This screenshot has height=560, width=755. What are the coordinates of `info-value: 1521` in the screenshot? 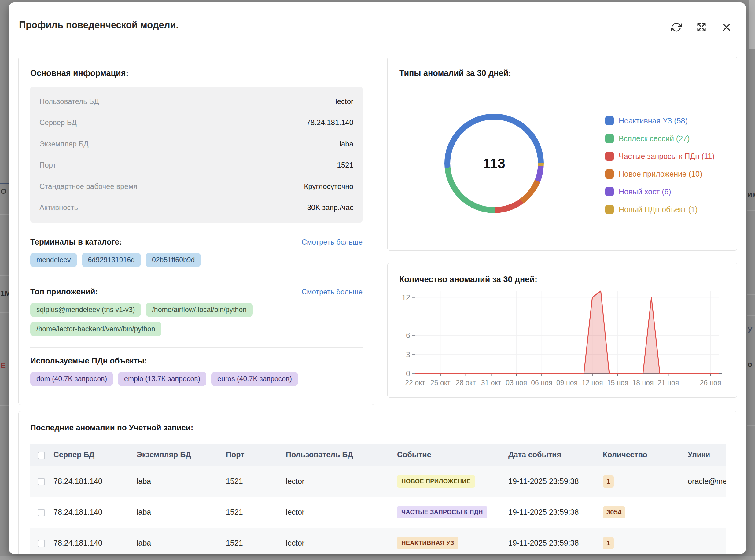 It's located at (345, 165).